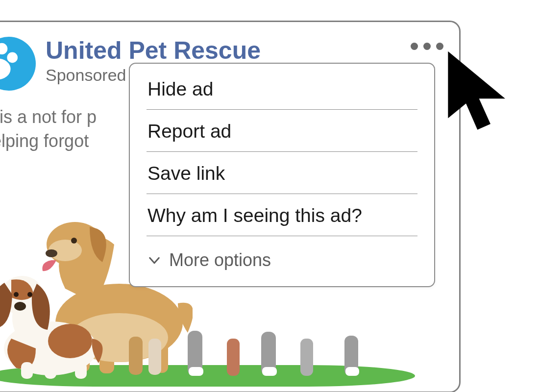  Describe the element at coordinates (282, 131) in the screenshot. I see `menu-item-report-ad: Report ad` at that location.